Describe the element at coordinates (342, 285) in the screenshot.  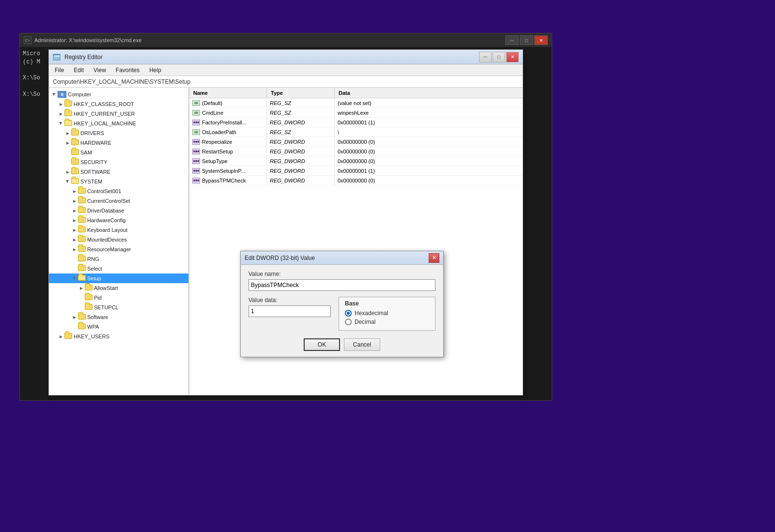
I see `value-name-input` at that location.